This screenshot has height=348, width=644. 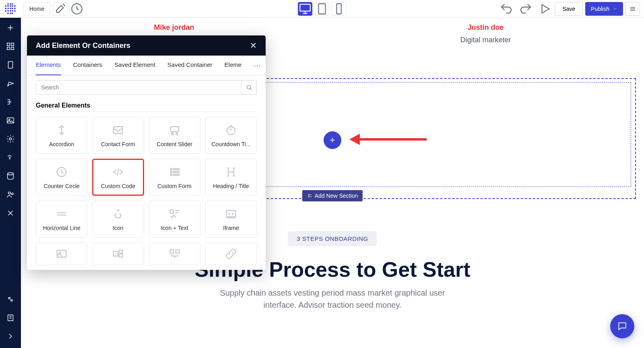 What do you see at coordinates (485, 40) in the screenshot?
I see `team-member-role: Digital marketer` at bounding box center [485, 40].